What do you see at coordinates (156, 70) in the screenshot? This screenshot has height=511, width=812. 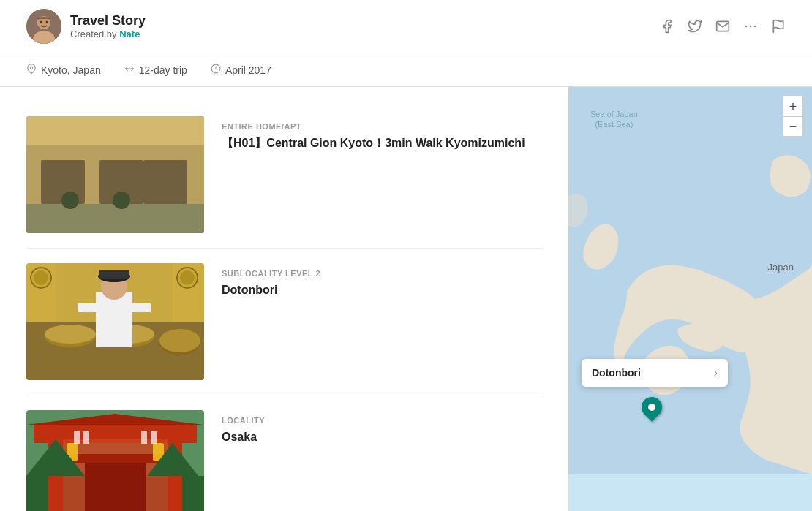 I see `meta-duration: 12-day trip` at bounding box center [156, 70].